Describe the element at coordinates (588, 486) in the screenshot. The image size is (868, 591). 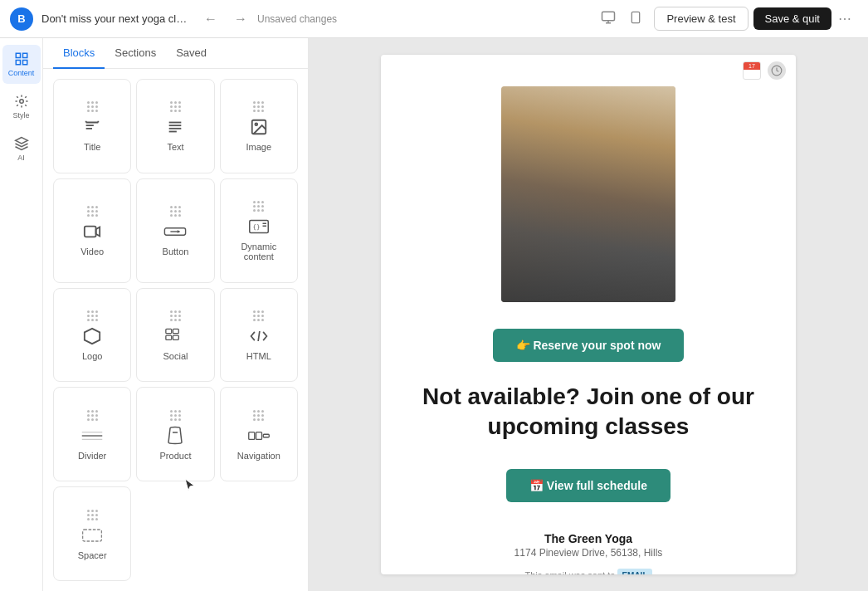
I see `view-schedule-button: 📅 View full schedule` at that location.